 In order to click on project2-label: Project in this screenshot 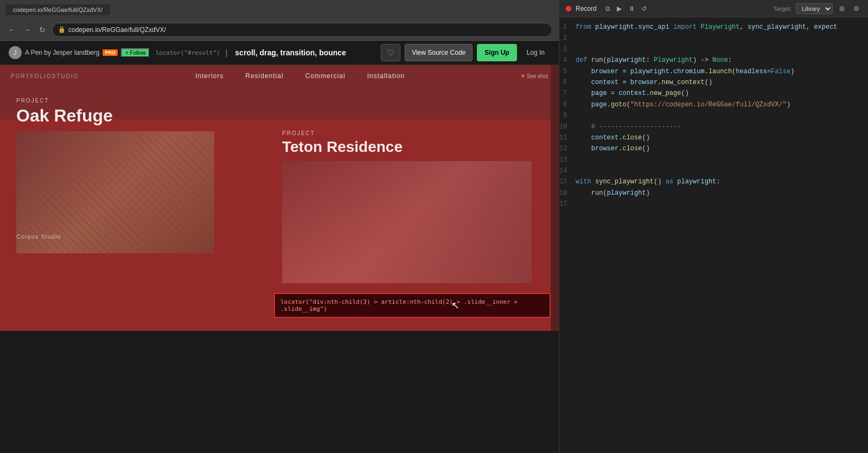, I will do `click(407, 133)`.